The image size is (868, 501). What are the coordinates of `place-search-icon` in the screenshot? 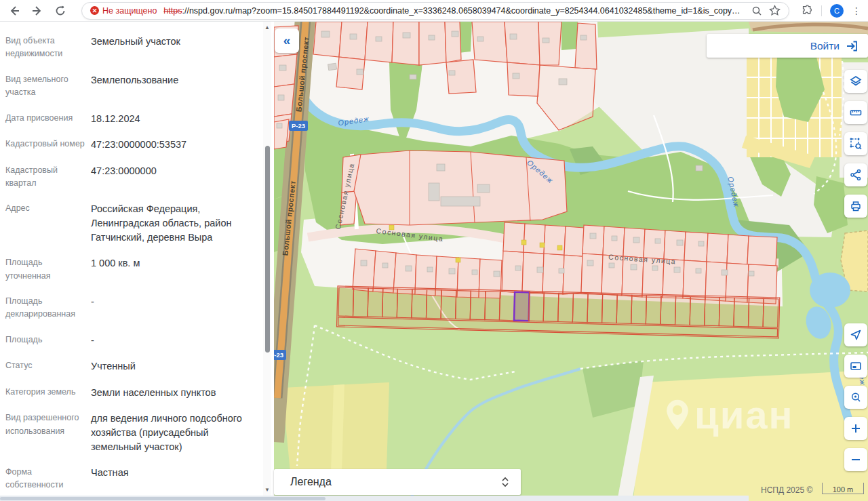 It's located at (856, 397).